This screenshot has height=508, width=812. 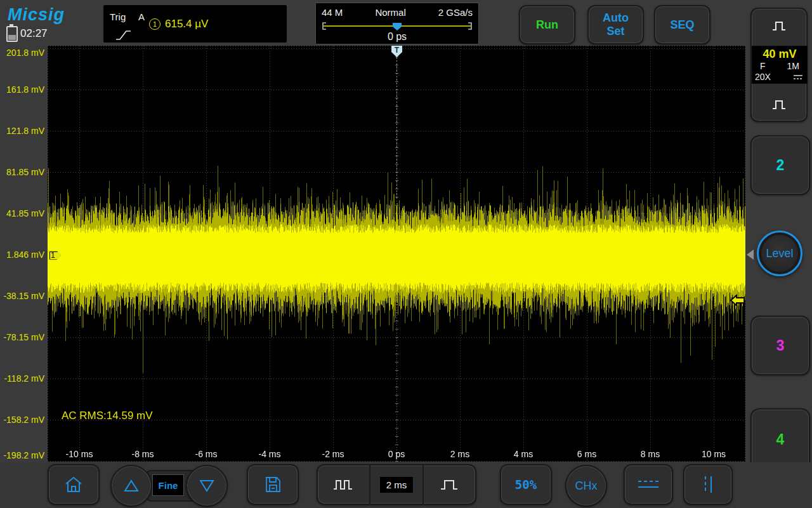 I want to click on trigger-status-box: Trig A 1 615.4 µV, so click(x=195, y=24).